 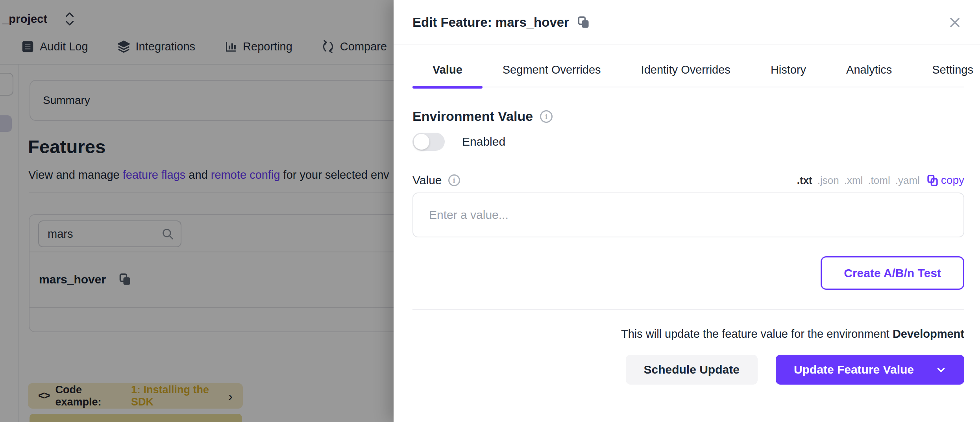 What do you see at coordinates (869, 76) in the screenshot?
I see `tab-analytics: Analytics` at bounding box center [869, 76].